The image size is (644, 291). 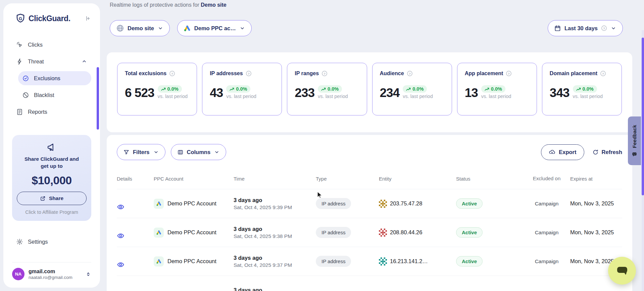 What do you see at coordinates (634, 141) in the screenshot?
I see `feedback-tab: Feedback` at bounding box center [634, 141].